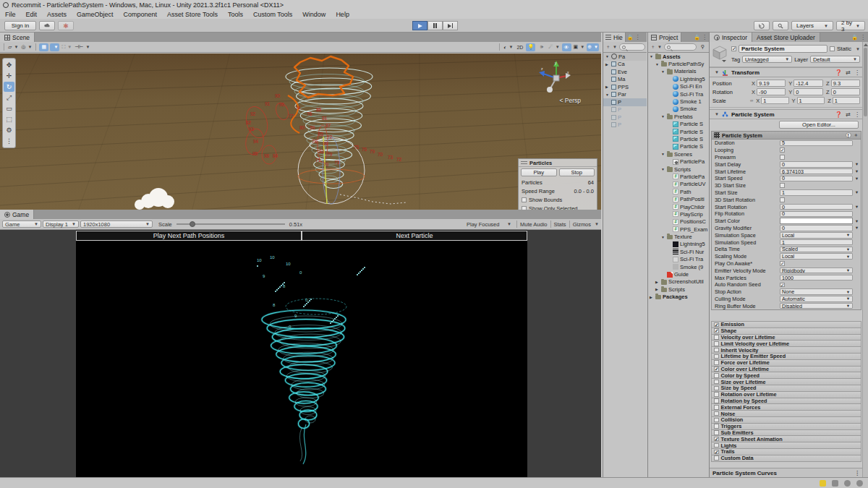 Image resolution: width=868 pixels, height=488 pixels. I want to click on transform-header: ▼ Transform ❓⇄⋮, so click(786, 72).